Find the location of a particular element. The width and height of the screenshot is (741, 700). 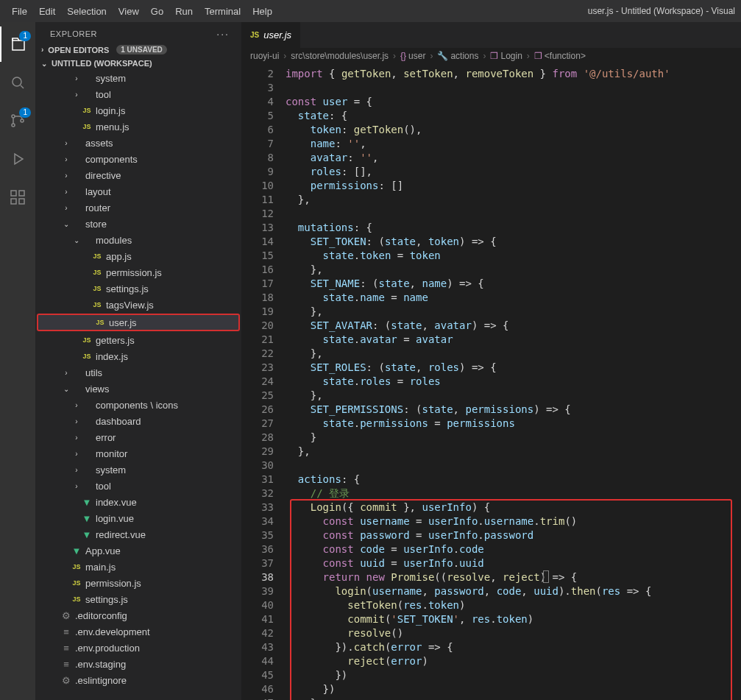

tree-row: ›error is located at coordinates (138, 437).